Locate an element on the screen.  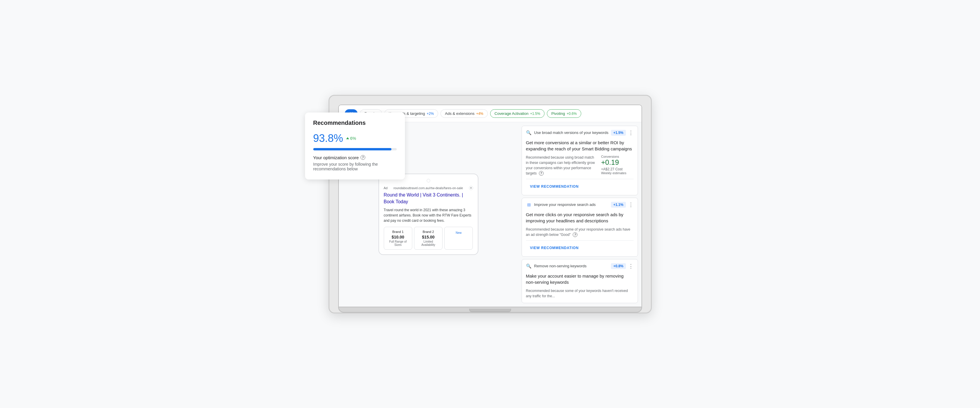
ad-label: Ad is located at coordinates (386, 188).